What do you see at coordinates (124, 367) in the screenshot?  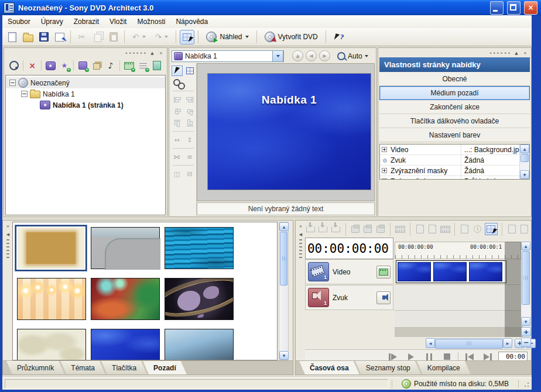 I see `tab-tlacitka: Tlačítka` at bounding box center [124, 367].